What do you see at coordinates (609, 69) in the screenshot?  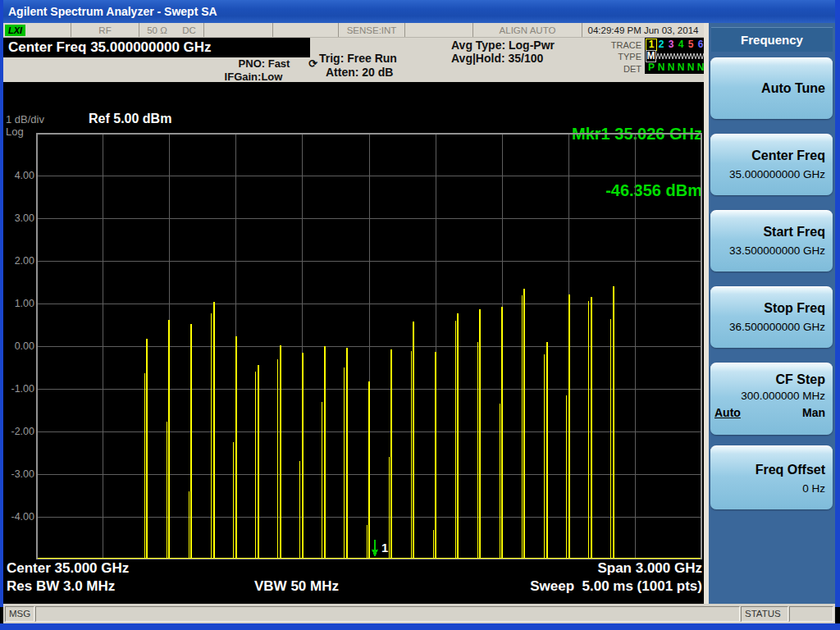 I see `det-label: DET` at bounding box center [609, 69].